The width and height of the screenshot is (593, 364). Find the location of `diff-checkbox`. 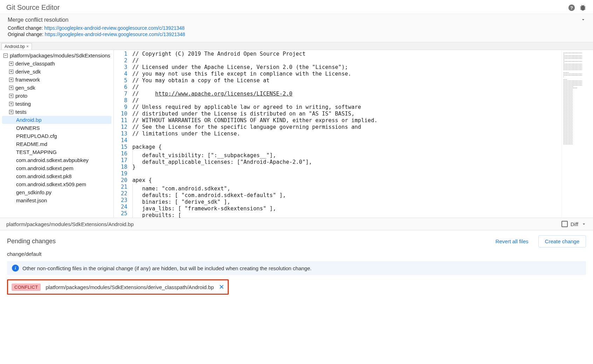

diff-checkbox is located at coordinates (565, 224).